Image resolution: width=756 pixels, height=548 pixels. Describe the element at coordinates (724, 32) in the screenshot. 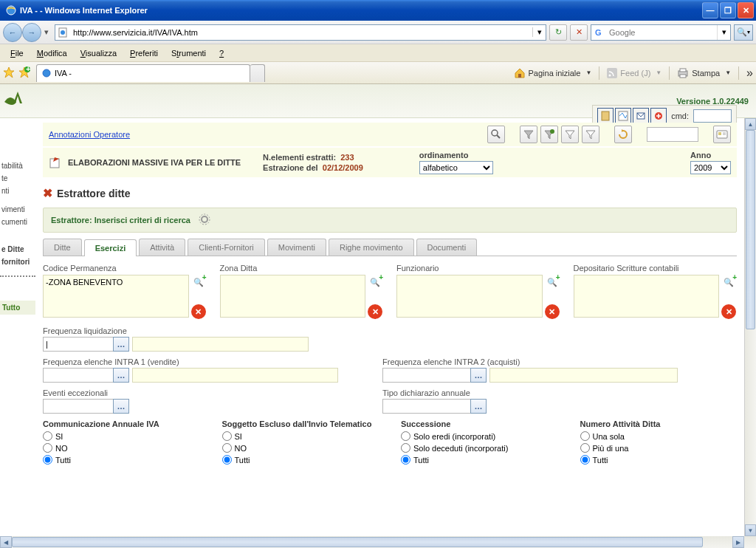

I see `search-dropdown: ▾` at that location.